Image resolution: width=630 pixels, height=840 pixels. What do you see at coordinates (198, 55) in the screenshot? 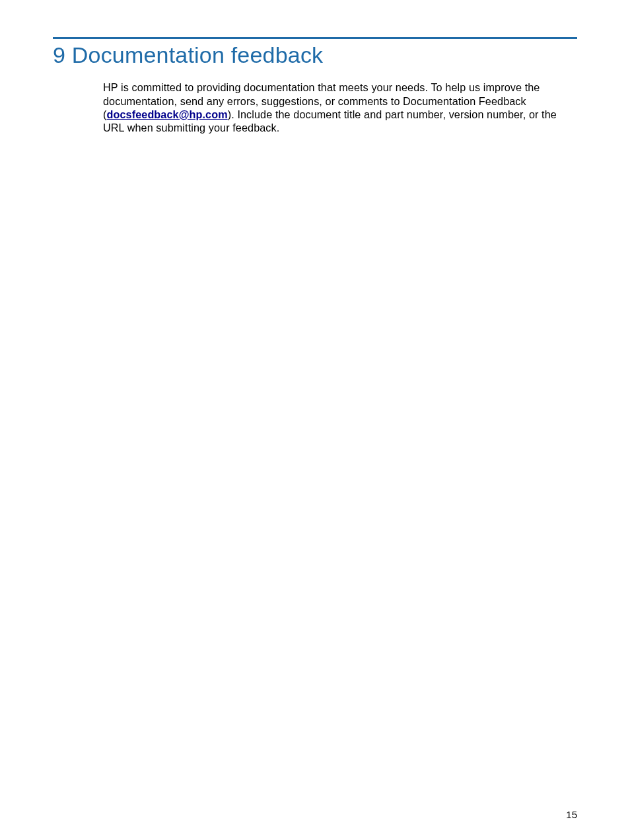
I see `chapter-title: Documentation feedback` at bounding box center [198, 55].